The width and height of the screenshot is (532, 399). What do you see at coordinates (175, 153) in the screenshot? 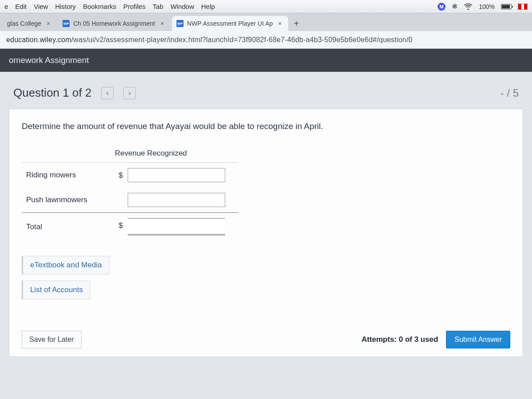
I see `column-header-revenue: Revenue Recognized` at bounding box center [175, 153].